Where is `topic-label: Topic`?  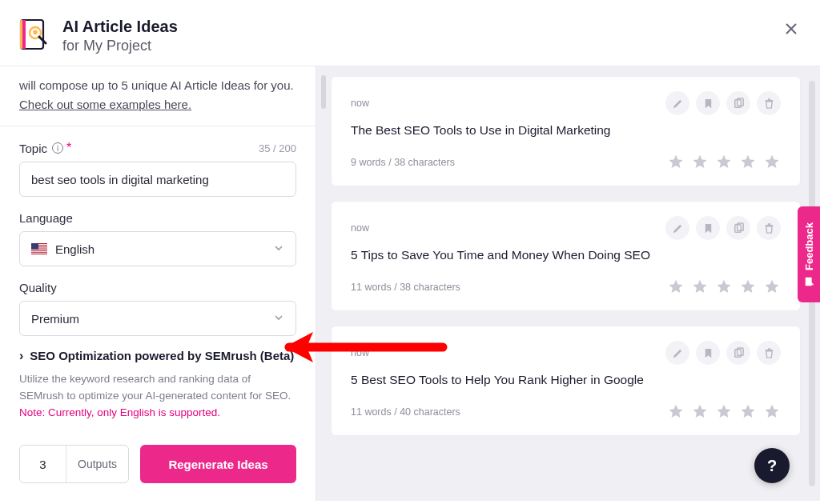
topic-label: Topic is located at coordinates (34, 149).